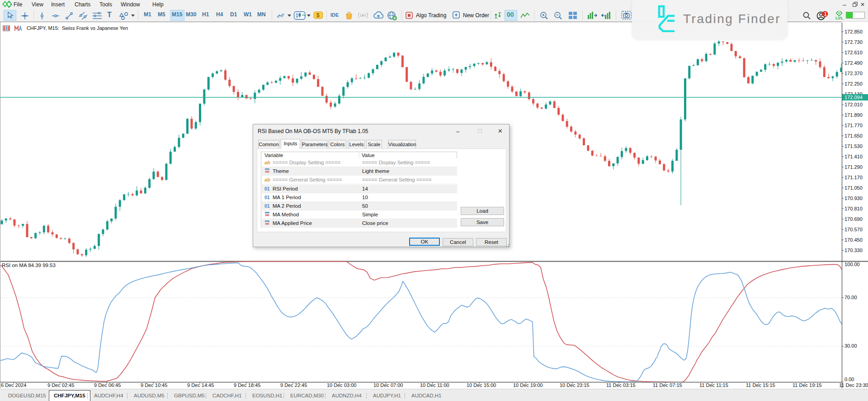 The height and width of the screenshot is (401, 868). What do you see at coordinates (849, 379) in the screenshot?
I see `svg-text: 0.00` at bounding box center [849, 379].